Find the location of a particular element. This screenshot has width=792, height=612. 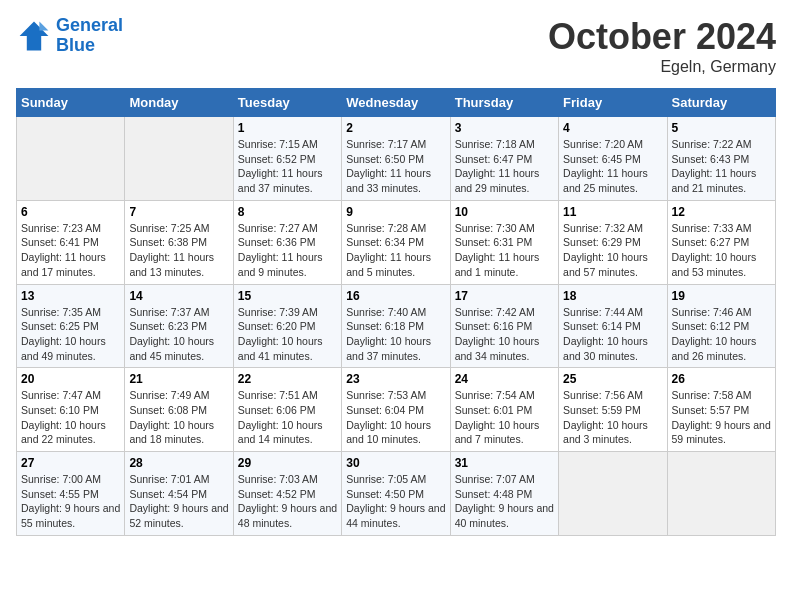

day-cell: 11 Sunrise: 7:32 AMSunset: 6:29 PMDaylig… is located at coordinates (613, 242).